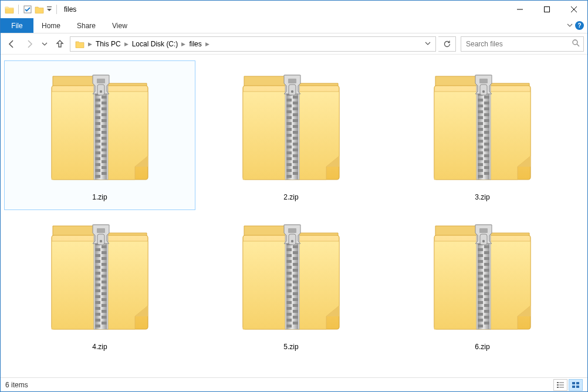 The width and height of the screenshot is (588, 392). Describe the element at coordinates (45, 44) in the screenshot. I see `recent-dropdown-icon` at that location.